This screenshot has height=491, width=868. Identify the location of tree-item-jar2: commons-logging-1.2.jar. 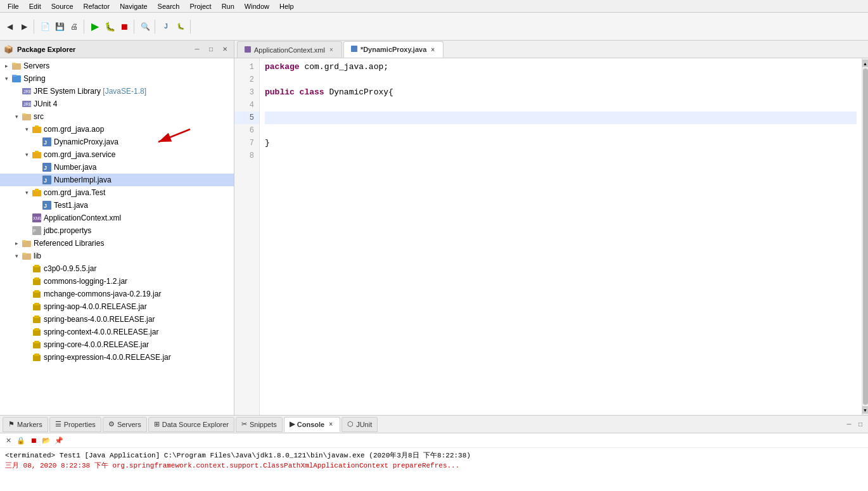
(117, 281).